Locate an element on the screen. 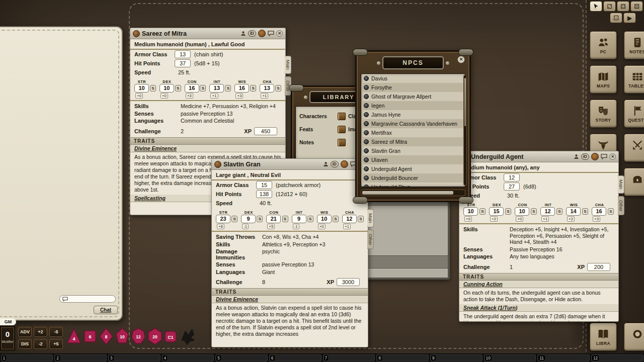 The image size is (644, 362). hotkey-slot: 10 is located at coordinates (510, 358).